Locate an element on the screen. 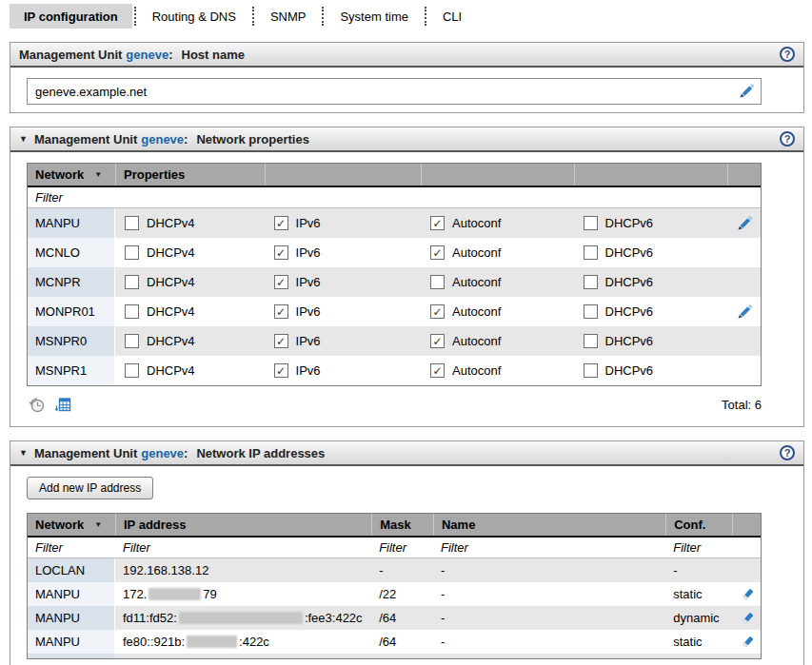 The image size is (812, 665). filter-cell-conf: Filter is located at coordinates (699, 548).